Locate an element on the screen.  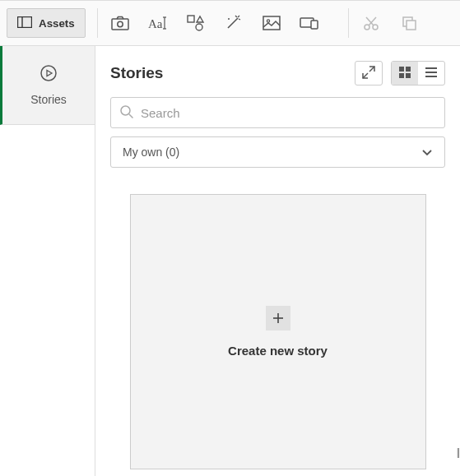
grid-icon is located at coordinates (405, 74).